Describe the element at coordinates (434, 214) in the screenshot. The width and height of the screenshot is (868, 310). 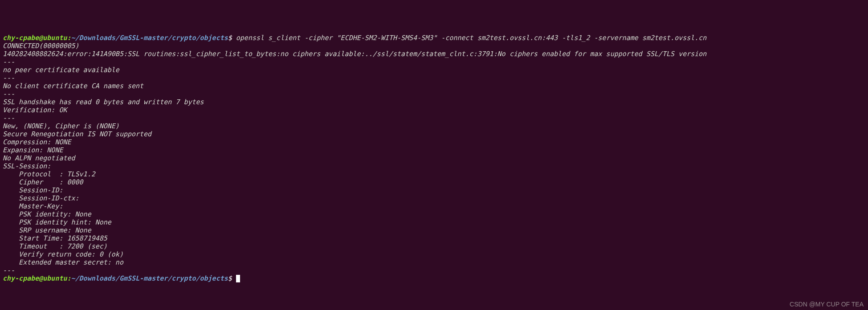
I see `output-line: PSK identity: None` at that location.